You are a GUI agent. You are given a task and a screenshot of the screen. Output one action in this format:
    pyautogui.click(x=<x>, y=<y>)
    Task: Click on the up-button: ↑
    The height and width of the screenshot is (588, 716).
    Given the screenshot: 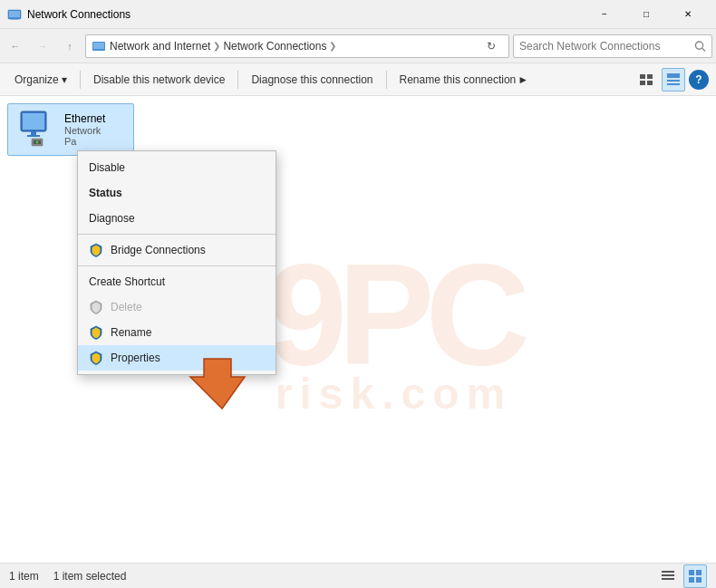 What is the action you would take?
    pyautogui.click(x=70, y=46)
    